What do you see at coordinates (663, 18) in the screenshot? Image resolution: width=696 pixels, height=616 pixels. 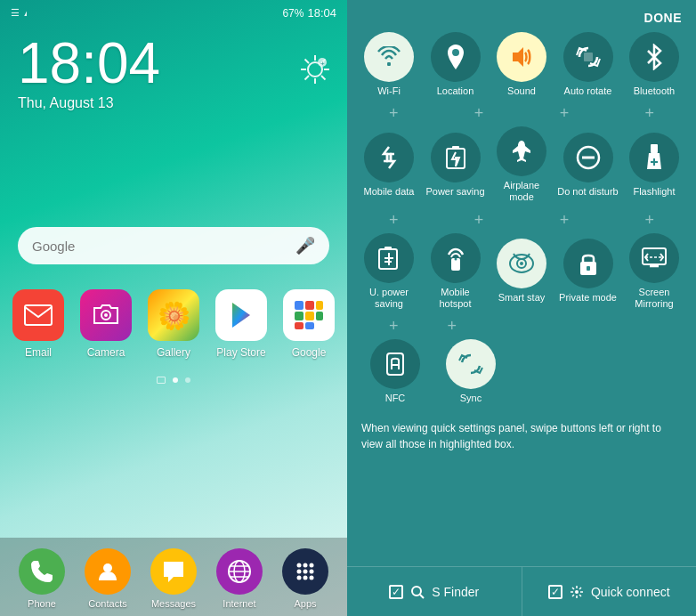 I see `done-button: DONE` at bounding box center [663, 18].